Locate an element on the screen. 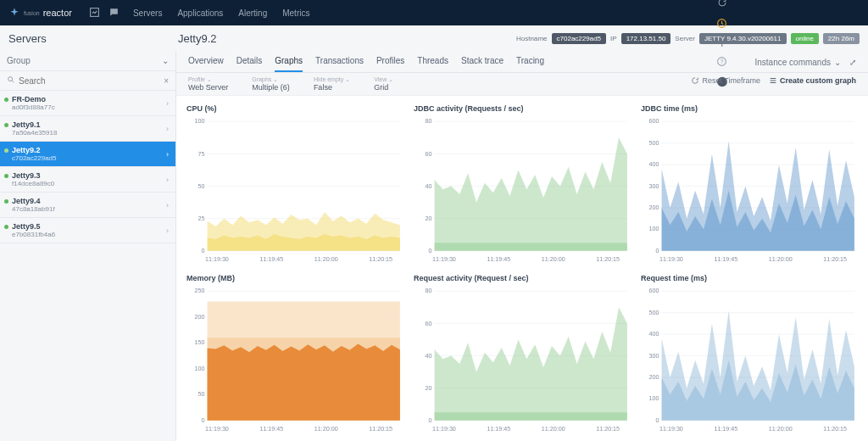 The width and height of the screenshot is (868, 441). chart-title: JDBC activity (Requests / sec) is located at coordinates (522, 109).